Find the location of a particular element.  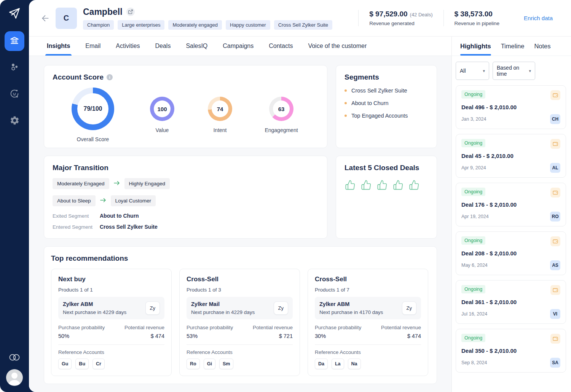

product-row: Zylker ABM Next purchase in 4170 days Zy is located at coordinates (368, 308).